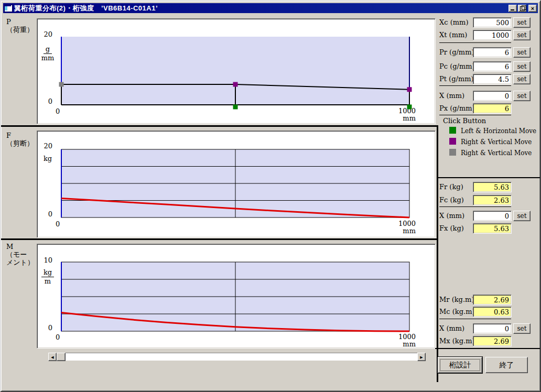 Image resolution: width=541 pixels, height=392 pixels. I want to click on f-unit-label: kg, so click(48, 158).